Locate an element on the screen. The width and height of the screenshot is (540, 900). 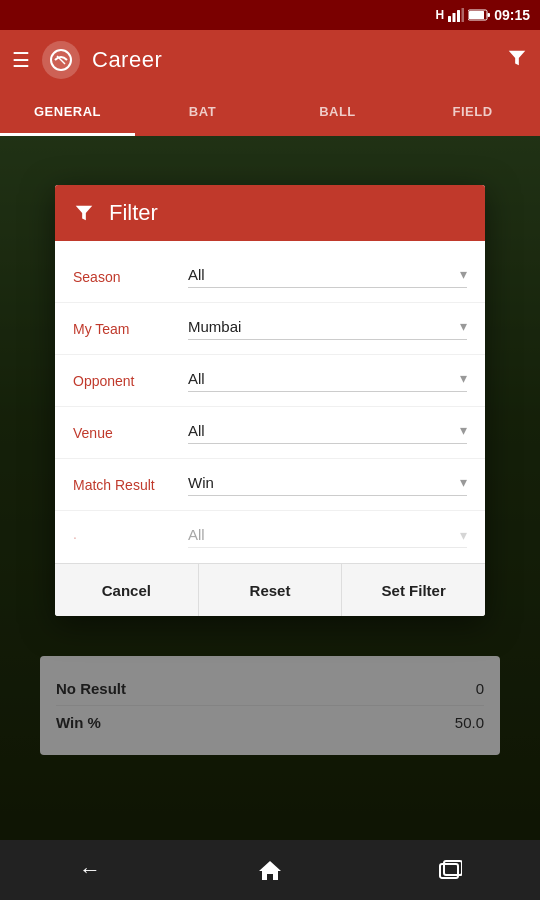
filter-row-season: Season All ▾ is located at coordinates (270, 277).